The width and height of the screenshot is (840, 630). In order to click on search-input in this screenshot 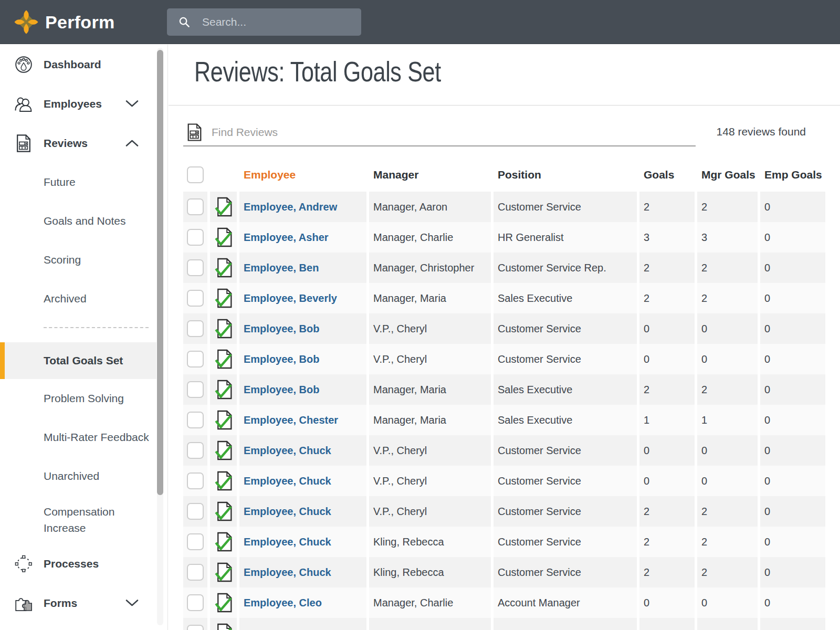, I will do `click(277, 22)`.